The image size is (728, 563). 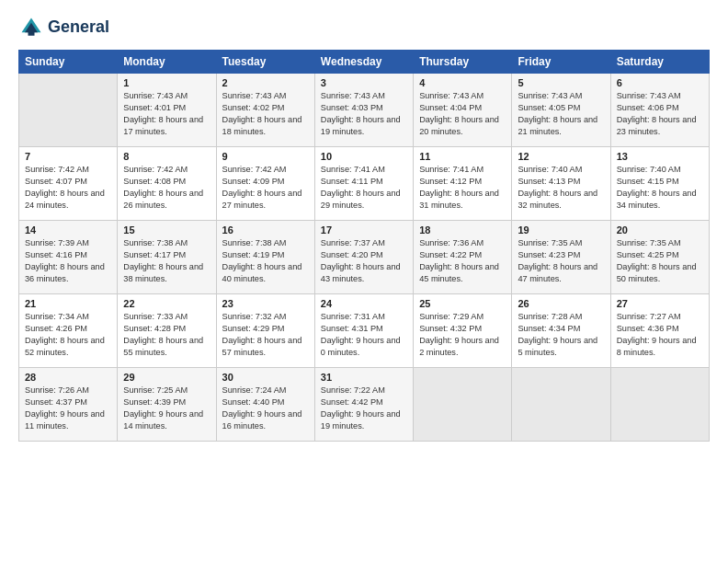 I want to click on day-info: Sunrise: 7:31 AMSunset: 4:31 PMDaylight:…, so click(x=364, y=335).